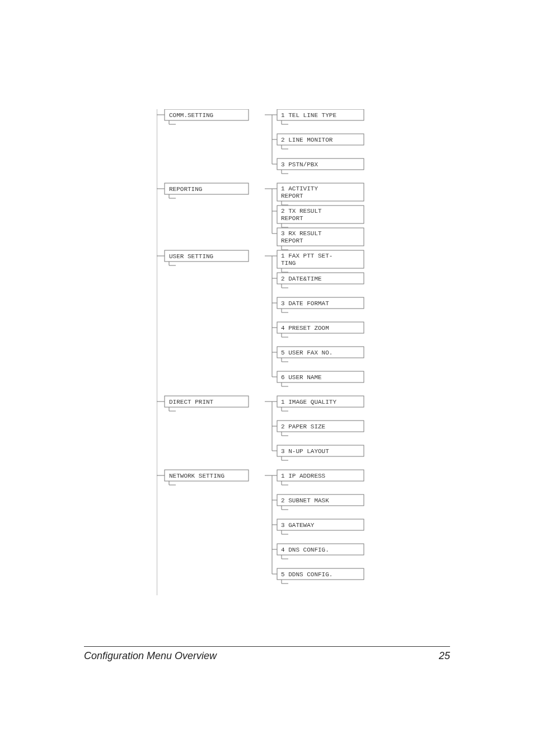  I want to click on child-user-fax-no: 5 USER FAX NO., so click(307, 353).